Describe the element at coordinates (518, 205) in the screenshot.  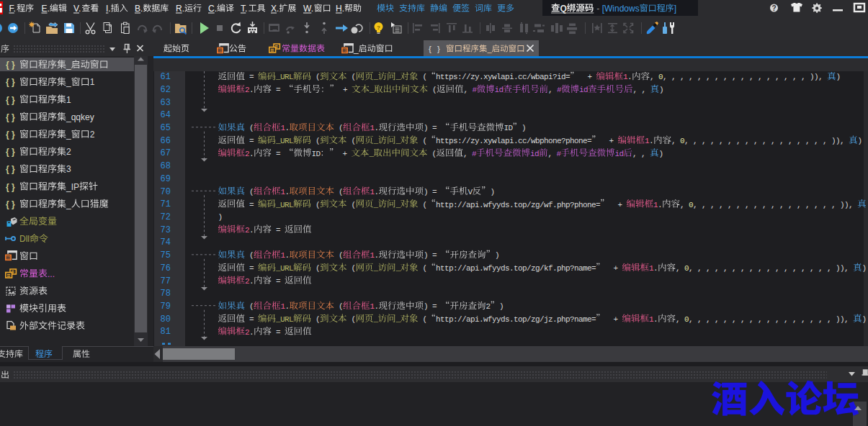
I see `svg-text:http://api.wfyyds.top/zg/wf.ph: http://api.wfyyds.top/zg/wf.php?phone=` at that location.